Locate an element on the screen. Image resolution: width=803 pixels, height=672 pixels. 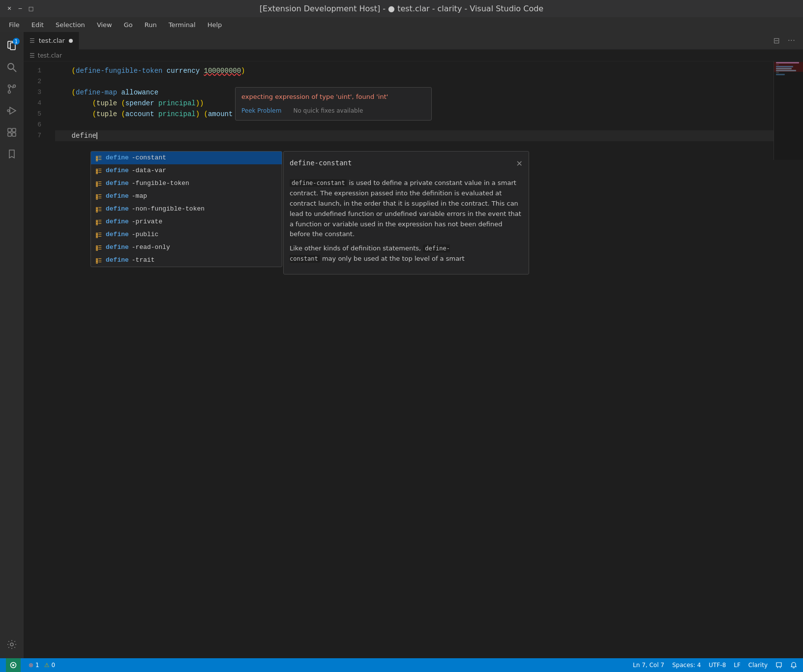
cursor-position-status: Ln 7, Col 7 is located at coordinates (649, 665).